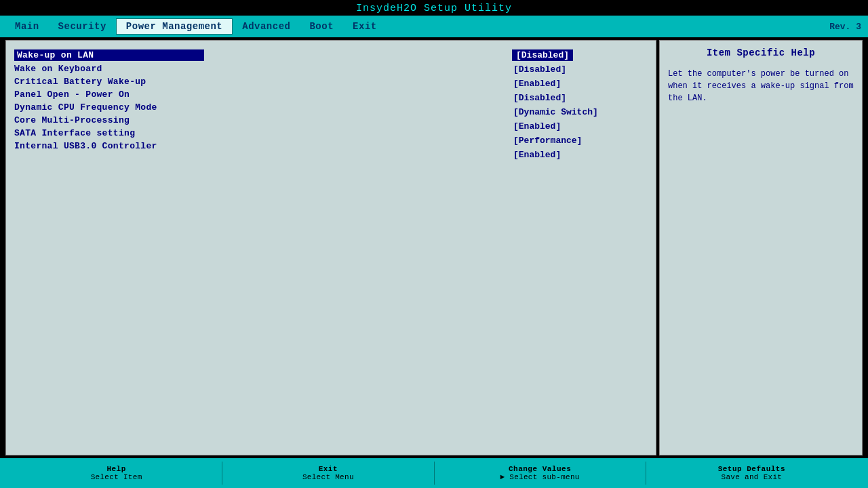 The width and height of the screenshot is (868, 488). I want to click on bottom-key-1: Exit, so click(328, 469).